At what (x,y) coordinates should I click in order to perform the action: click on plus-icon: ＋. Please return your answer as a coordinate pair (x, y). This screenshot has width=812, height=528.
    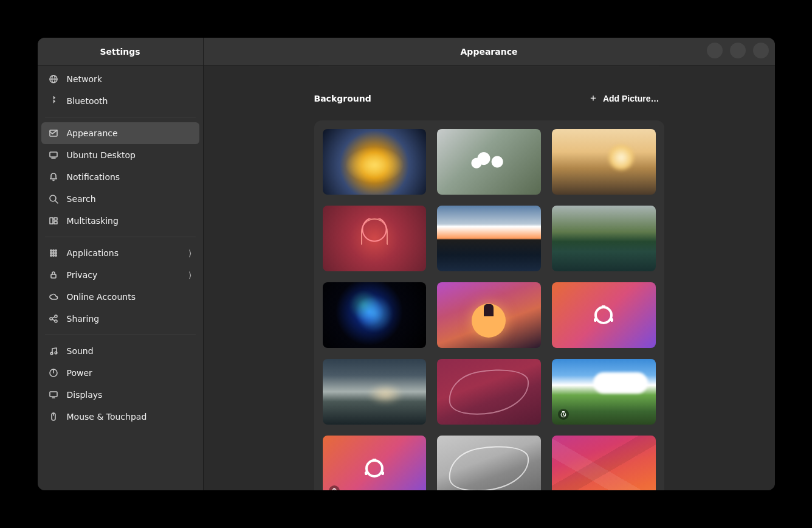
    Looking at the image, I should click on (593, 99).